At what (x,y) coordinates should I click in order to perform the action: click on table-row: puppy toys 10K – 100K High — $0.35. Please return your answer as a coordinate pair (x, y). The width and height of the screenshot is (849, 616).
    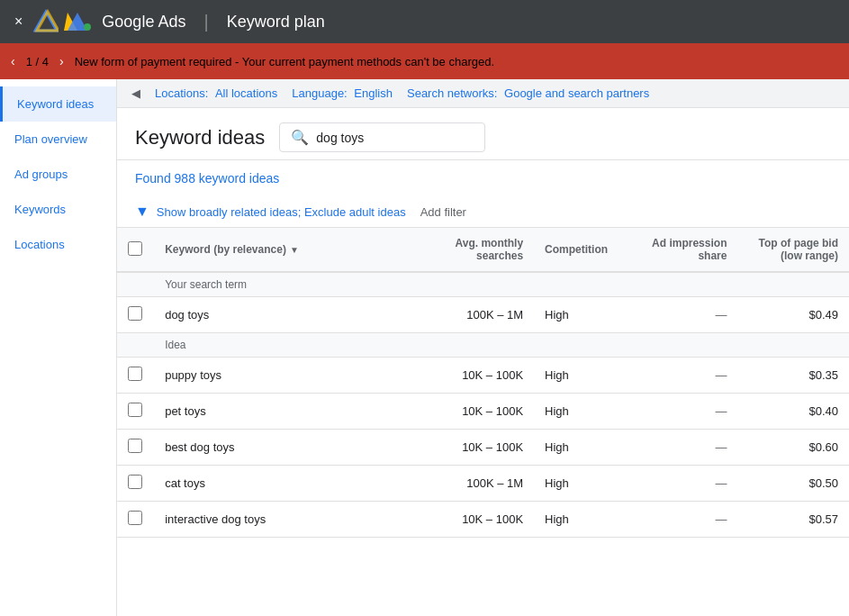
    Looking at the image, I should click on (483, 376).